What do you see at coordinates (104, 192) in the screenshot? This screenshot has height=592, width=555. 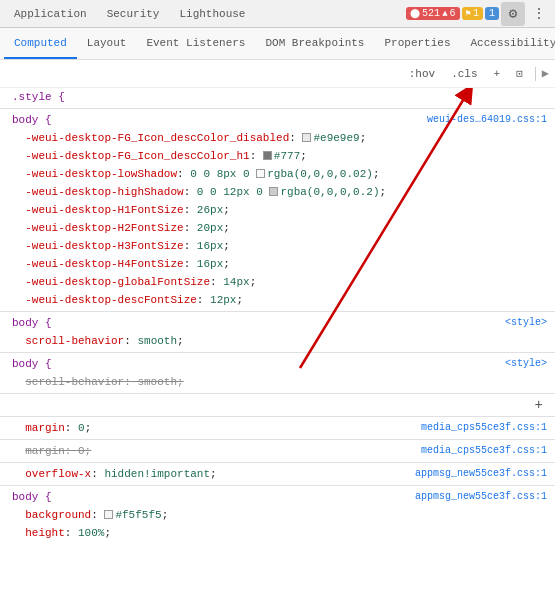 I see `property-name: -weui-desktop-highShadow` at bounding box center [104, 192].